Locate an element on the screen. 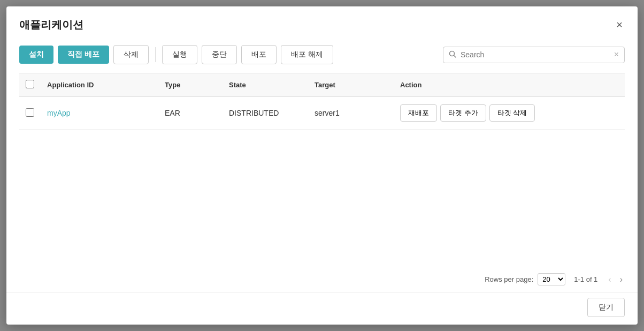  rows-per-page-label: Rows per page: is located at coordinates (509, 280).